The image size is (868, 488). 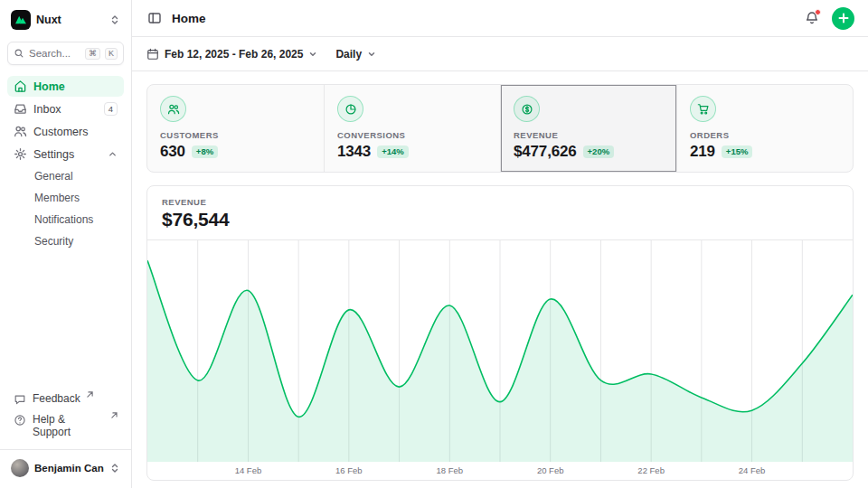 What do you see at coordinates (349, 470) in the screenshot?
I see `x-axis-tick-label: 16 Feb` at bounding box center [349, 470].